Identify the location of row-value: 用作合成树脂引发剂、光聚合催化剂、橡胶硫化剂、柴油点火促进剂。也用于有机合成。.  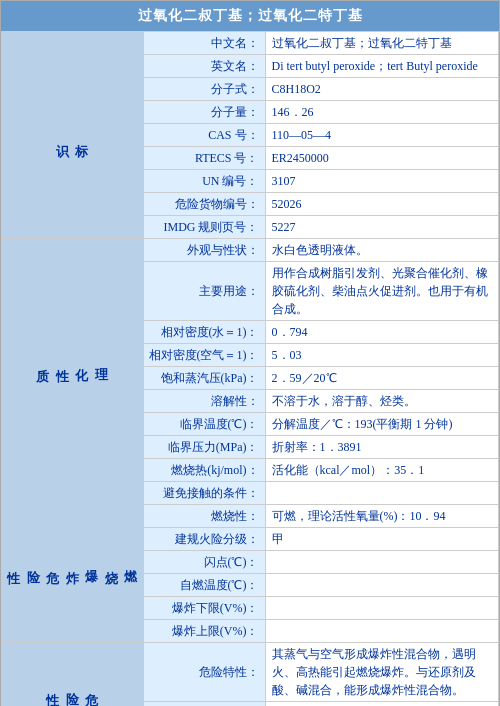
(382, 292).